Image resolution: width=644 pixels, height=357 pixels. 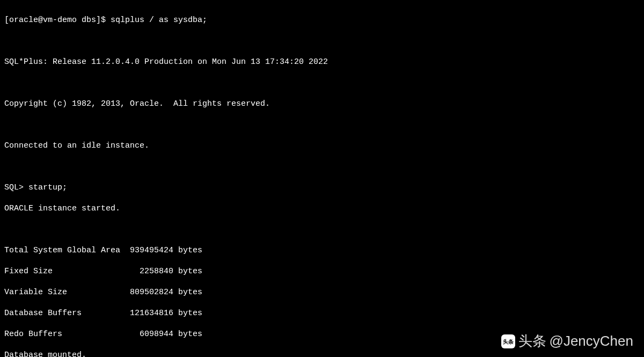 What do you see at coordinates (508, 341) in the screenshot?
I see `watermark-logo-icon: 头条` at bounding box center [508, 341].